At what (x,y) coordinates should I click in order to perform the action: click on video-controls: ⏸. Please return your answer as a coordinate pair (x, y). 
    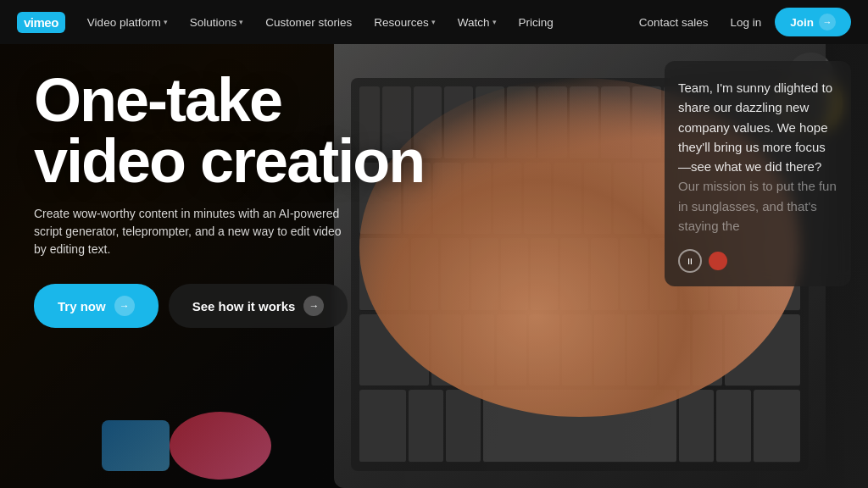
    Looking at the image, I should click on (758, 261).